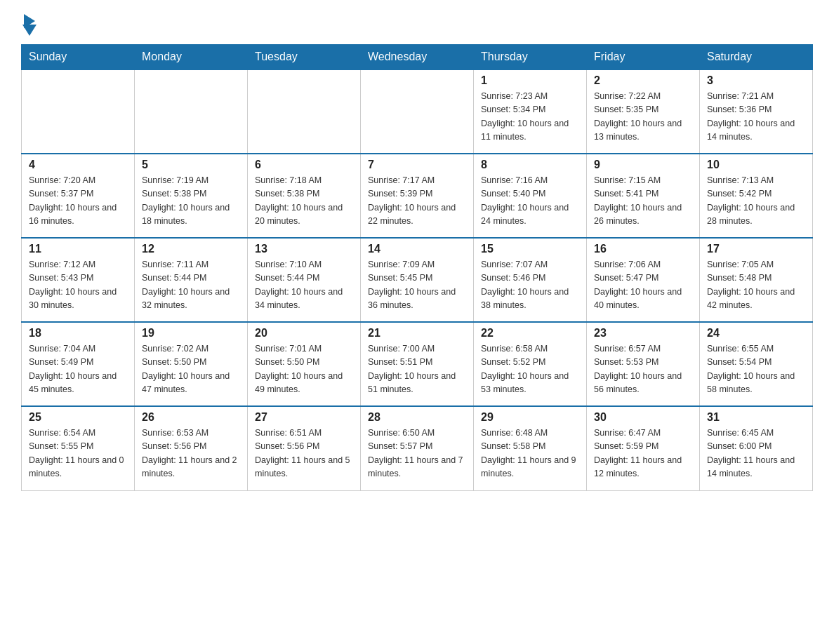 The height and width of the screenshot is (644, 834). Describe the element at coordinates (531, 364) in the screenshot. I see `calendar-cell: 22Sunrise: 6:58 AMSunset: 5:52 PMDayligh…` at that location.